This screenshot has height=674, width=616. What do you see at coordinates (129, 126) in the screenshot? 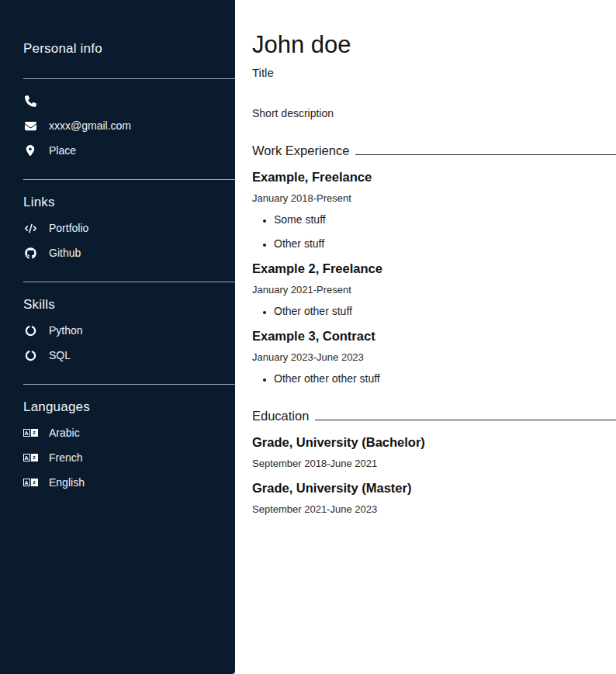
I see `email-row: xxxx@gmail.com` at bounding box center [129, 126].